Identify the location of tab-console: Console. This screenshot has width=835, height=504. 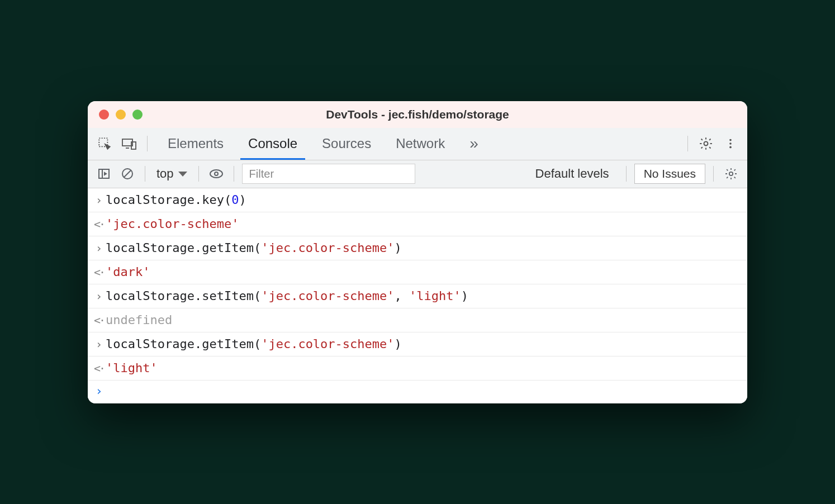
(273, 144).